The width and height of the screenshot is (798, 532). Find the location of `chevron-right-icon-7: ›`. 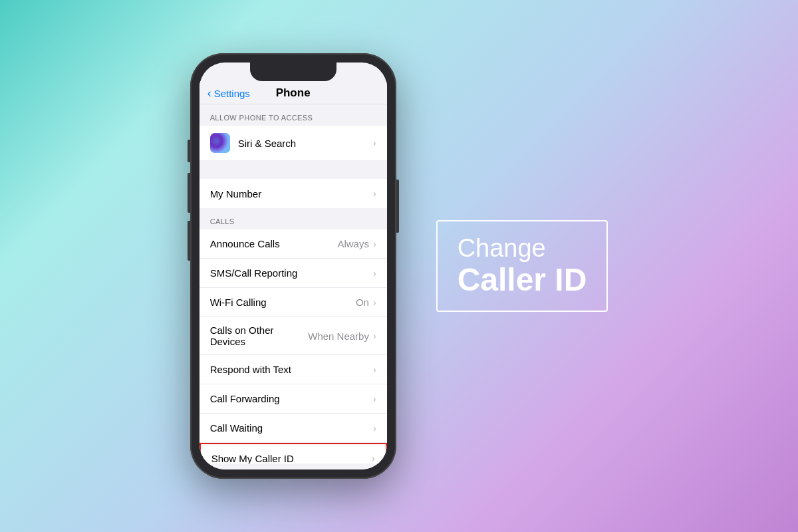

chevron-right-icon-7: › is located at coordinates (375, 370).